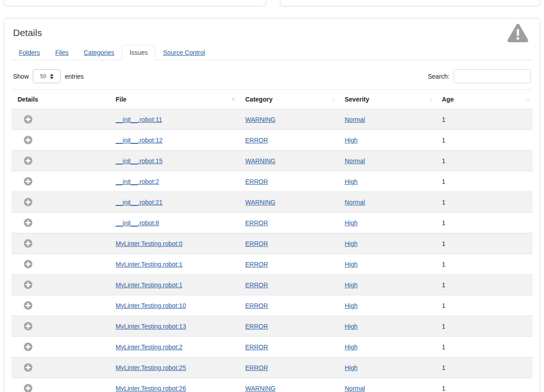 The image size is (544, 392). What do you see at coordinates (289, 100) in the screenshot?
I see `column-header-category: Category↑↓` at bounding box center [289, 100].